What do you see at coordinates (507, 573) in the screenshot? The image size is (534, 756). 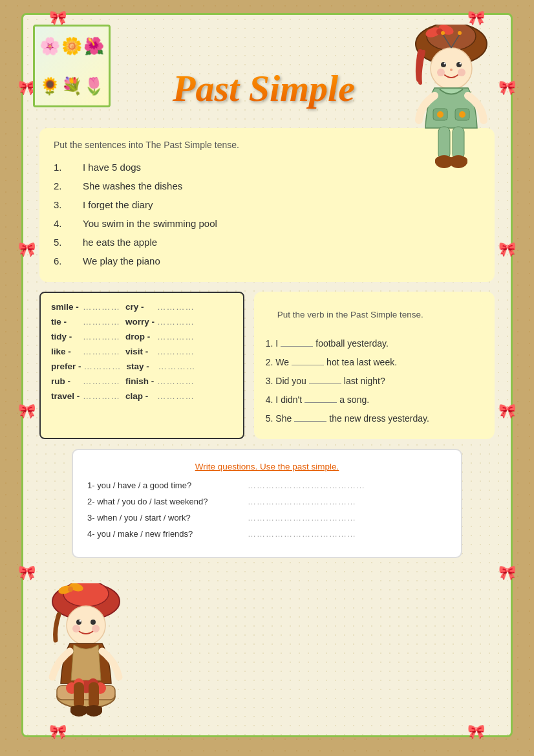 I see `bow-right-low: 🎀` at bounding box center [507, 573].